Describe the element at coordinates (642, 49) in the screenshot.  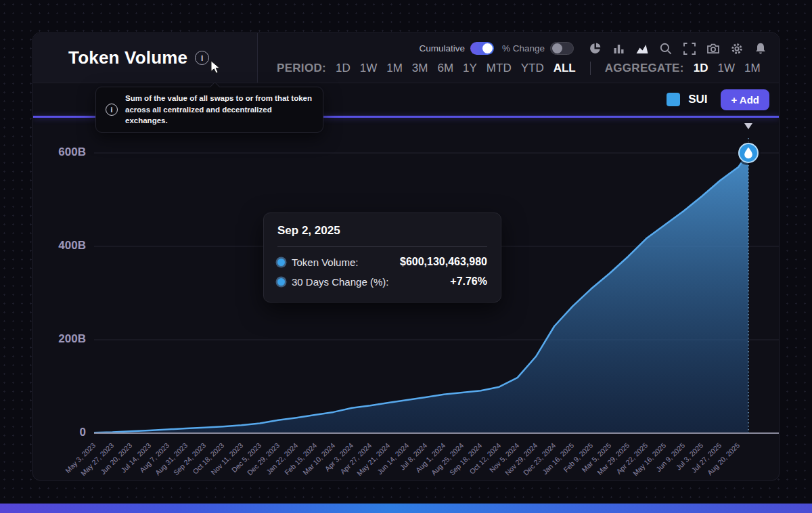
I see `area-chart-icon` at that location.